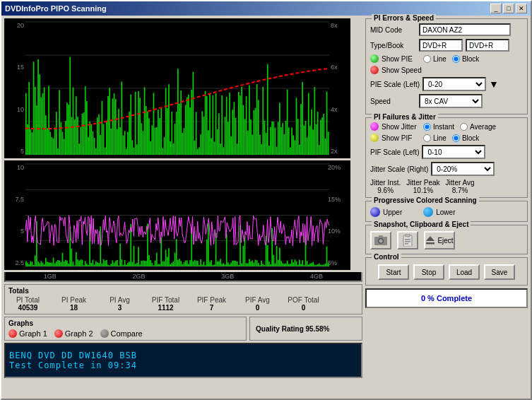 The image size is (532, 400). Describe the element at coordinates (439, 59) in the screenshot. I see `pie-line-label: Line` at that location.